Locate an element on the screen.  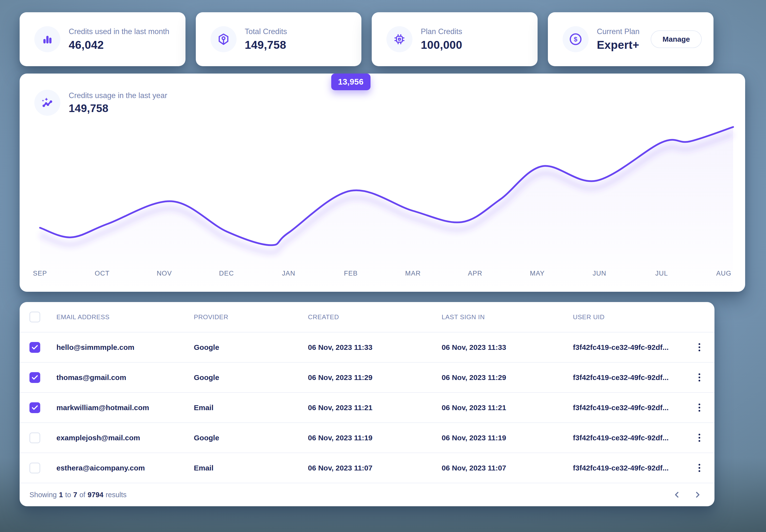
chart-title: Credits usage in the last year is located at coordinates (118, 96).